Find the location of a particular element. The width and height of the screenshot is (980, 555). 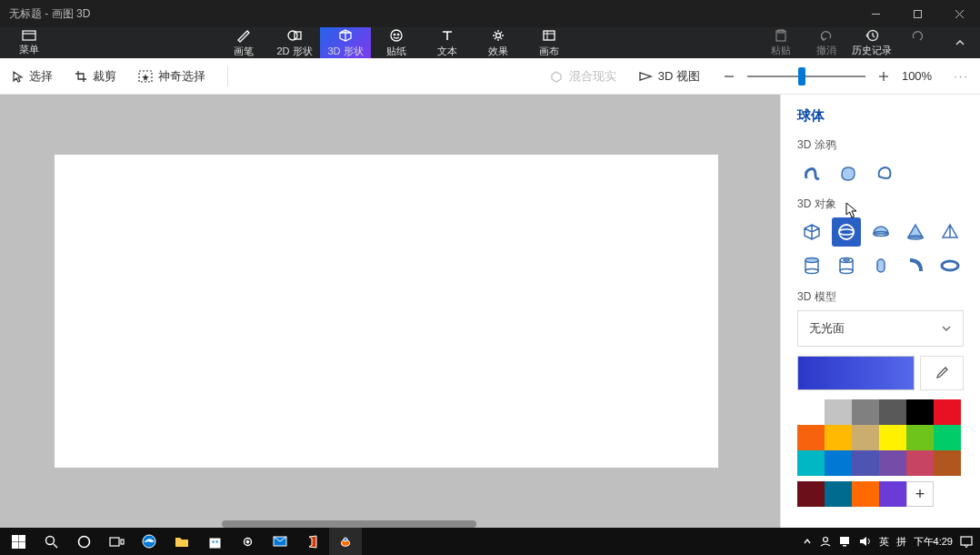

cortana-button is located at coordinates (84, 541).